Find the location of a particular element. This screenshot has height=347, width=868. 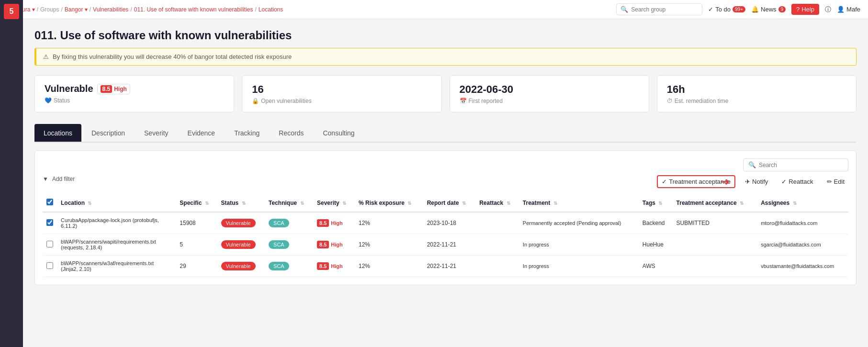

todo-label: To do is located at coordinates (723, 10).